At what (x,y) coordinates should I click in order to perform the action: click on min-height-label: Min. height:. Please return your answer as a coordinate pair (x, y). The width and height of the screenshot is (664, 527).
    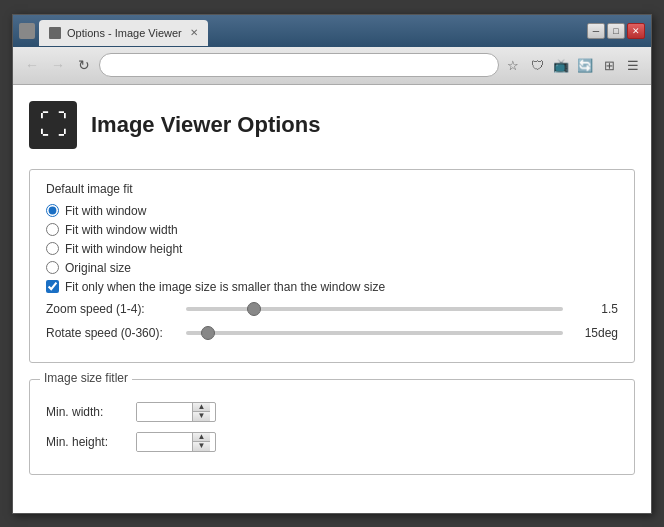
    Looking at the image, I should click on (86, 442).